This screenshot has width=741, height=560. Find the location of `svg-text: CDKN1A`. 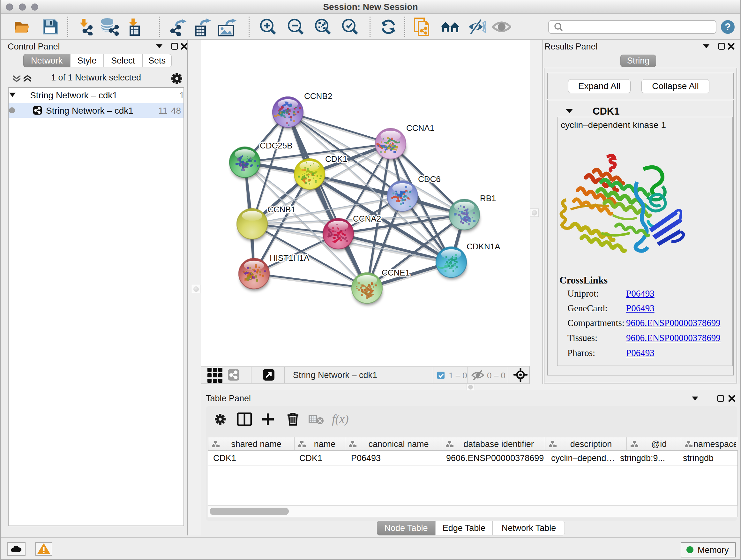

svg-text: CDKN1A is located at coordinates (484, 247).